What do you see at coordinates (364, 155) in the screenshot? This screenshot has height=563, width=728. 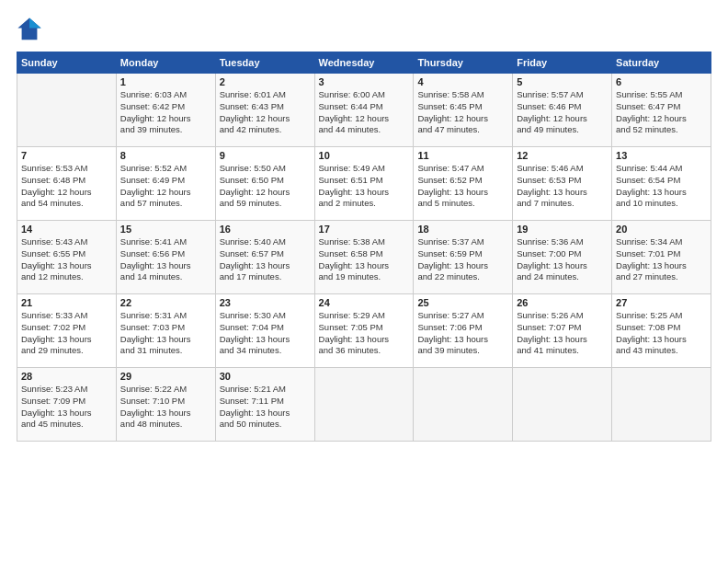 I see `day-number: 10` at bounding box center [364, 155].